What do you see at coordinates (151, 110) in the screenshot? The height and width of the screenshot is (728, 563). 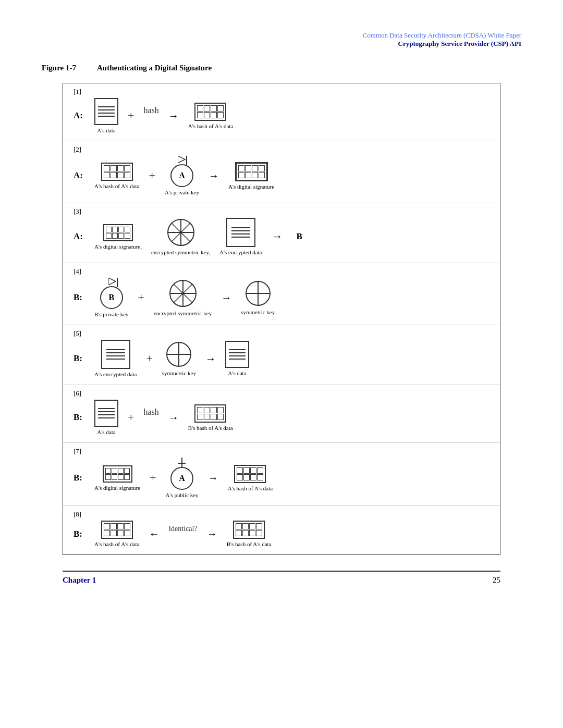 I see `hash-label: hash` at bounding box center [151, 110].